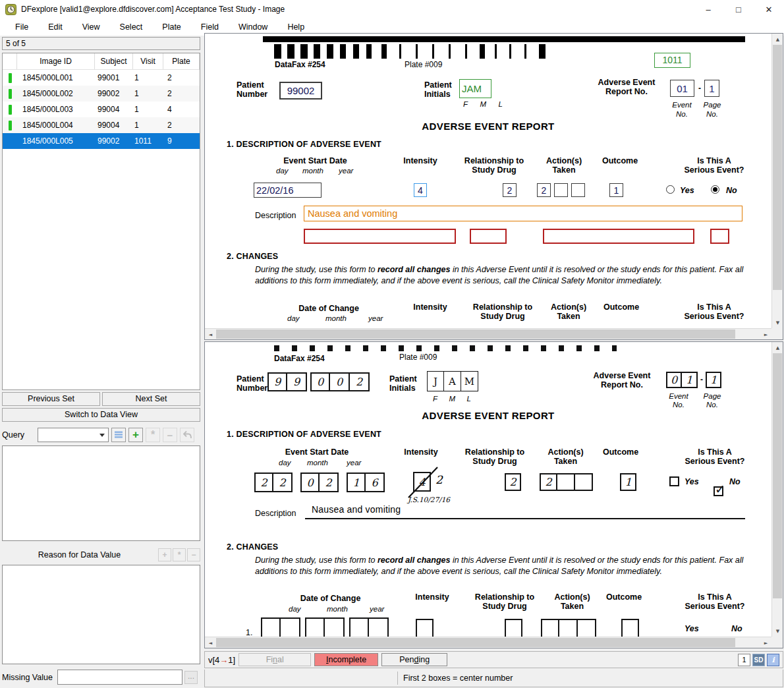 The image size is (784, 688). Describe the element at coordinates (170, 435) in the screenshot. I see `minus-icon: −` at that location.